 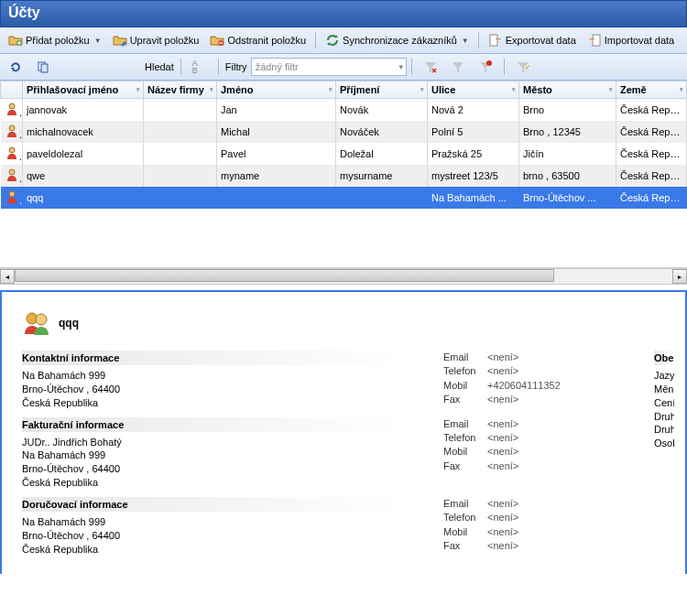 I want to click on cell-first: Pavel, so click(x=277, y=154).